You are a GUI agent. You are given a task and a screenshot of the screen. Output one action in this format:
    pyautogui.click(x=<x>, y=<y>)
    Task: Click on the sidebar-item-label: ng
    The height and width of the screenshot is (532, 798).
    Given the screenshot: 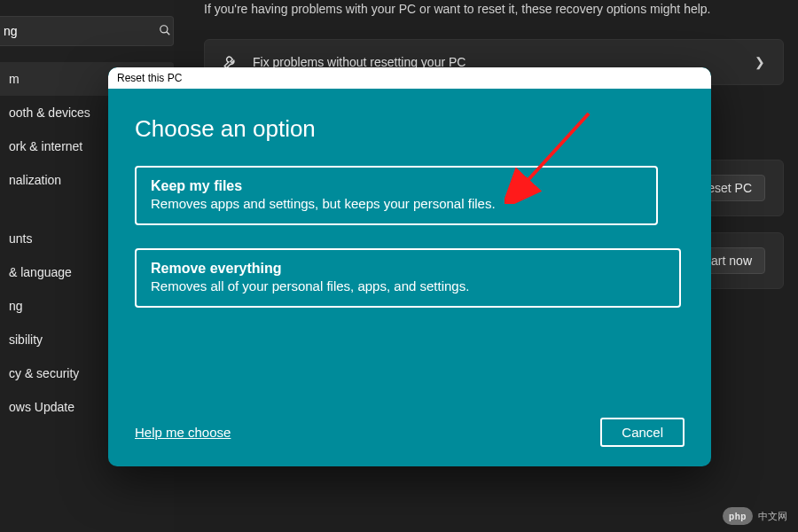 What is the action you would take?
    pyautogui.click(x=16, y=306)
    